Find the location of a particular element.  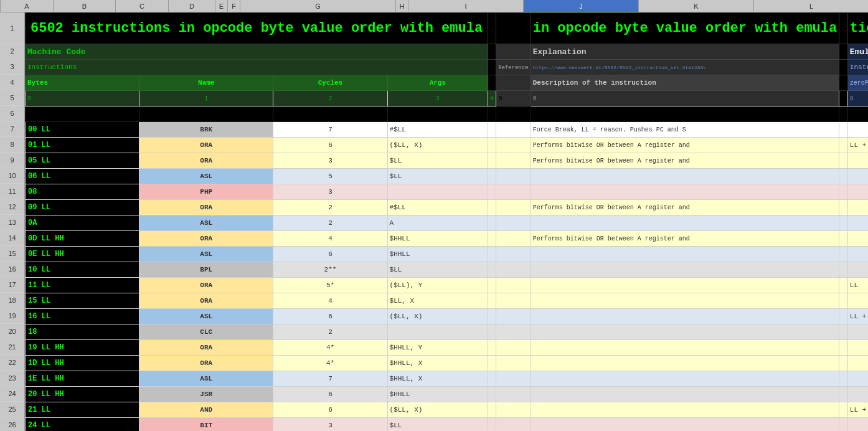

r23-f is located at coordinates (514, 379).